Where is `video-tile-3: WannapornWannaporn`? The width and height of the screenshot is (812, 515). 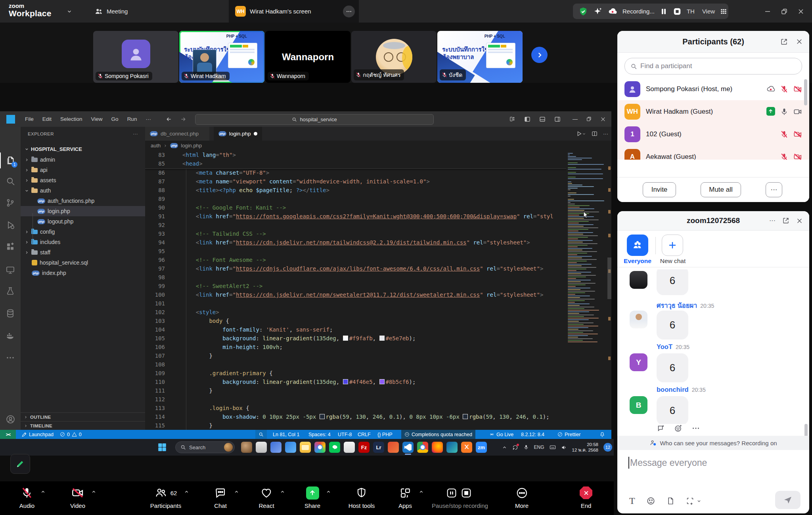 video-tile-3: WannapornWannaporn is located at coordinates (308, 57).